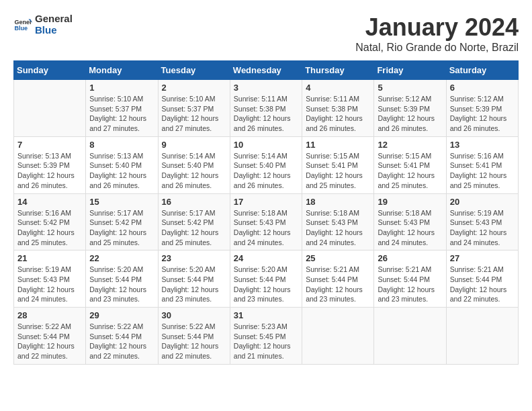 This screenshot has width=532, height=411. I want to click on calendar-cell: 8Sunrise: 5:13 AM Sunset: 5:40 PM Daylig…, so click(122, 165).